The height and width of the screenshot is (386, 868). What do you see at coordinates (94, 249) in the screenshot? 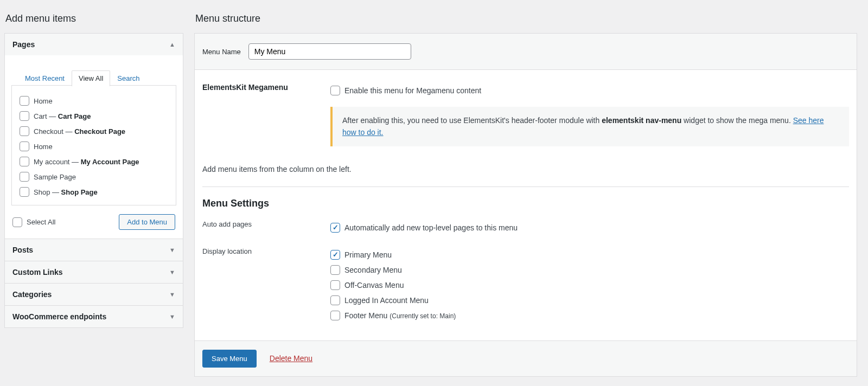
I see `accordion-header-posts: Posts ▼` at bounding box center [94, 249].